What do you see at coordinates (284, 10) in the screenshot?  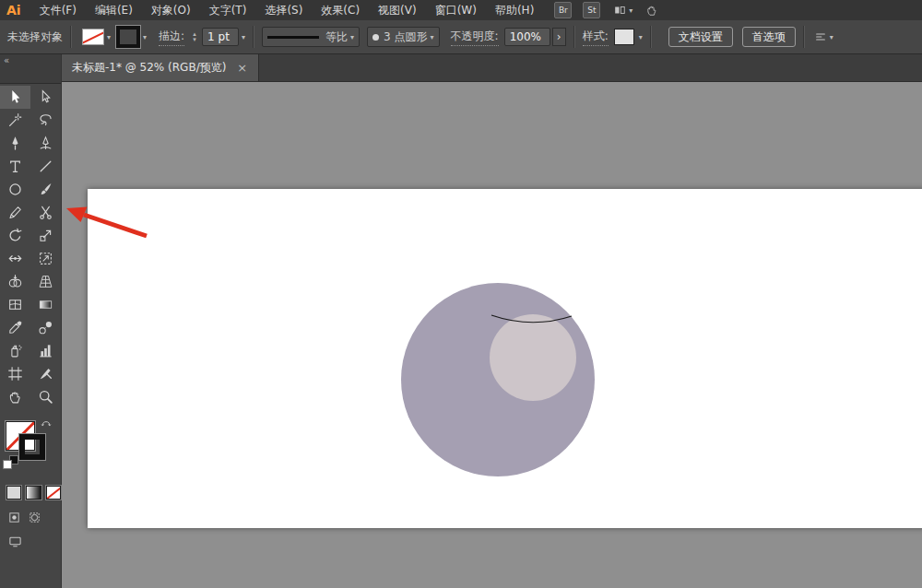 I see `menu-select: 选择(S)` at bounding box center [284, 10].